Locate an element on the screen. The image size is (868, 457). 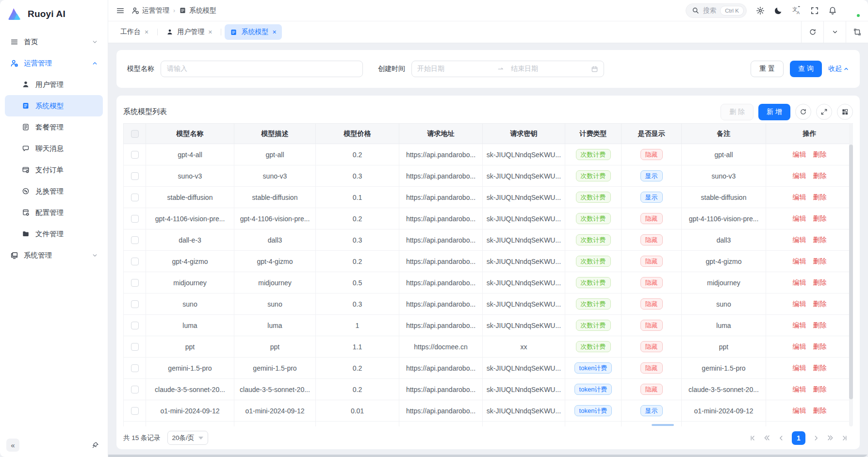
next-5-pages-icon is located at coordinates (831, 438).